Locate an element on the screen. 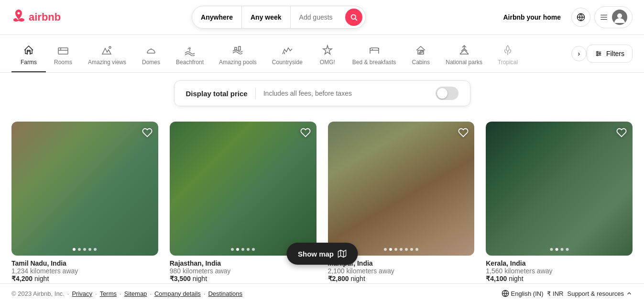 Image resolution: width=644 pixels, height=303 pixels. price-toggle-divider is located at coordinates (255, 93).